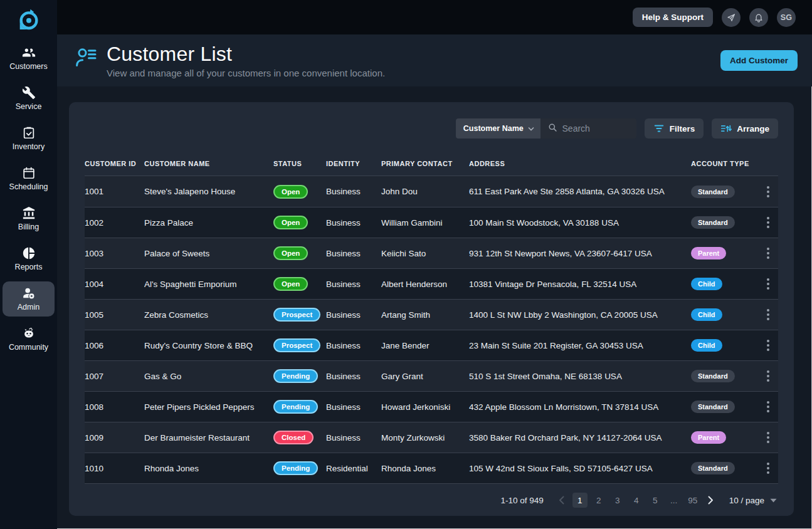 The image size is (812, 529). What do you see at coordinates (29, 333) in the screenshot?
I see `community-icon` at bounding box center [29, 333].